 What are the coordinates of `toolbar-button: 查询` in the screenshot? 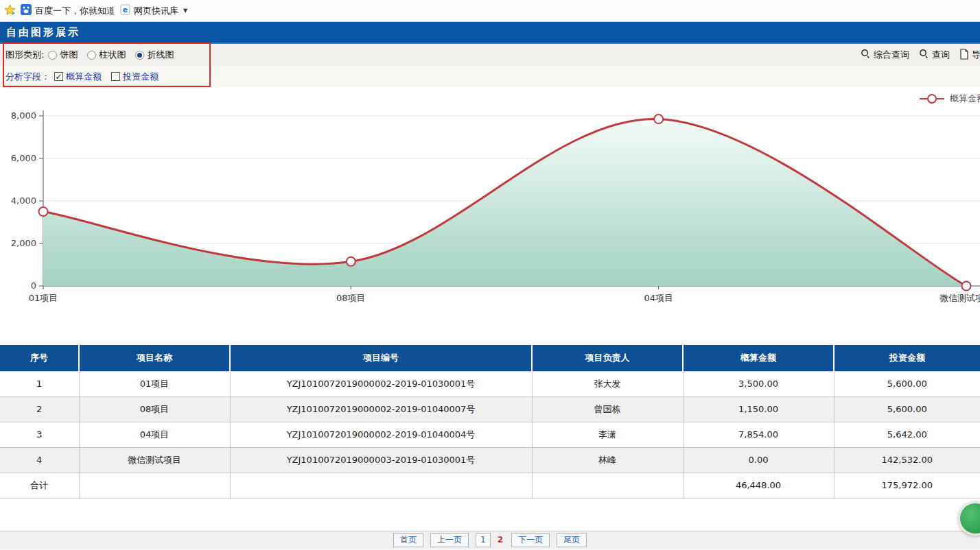 It's located at (935, 55).